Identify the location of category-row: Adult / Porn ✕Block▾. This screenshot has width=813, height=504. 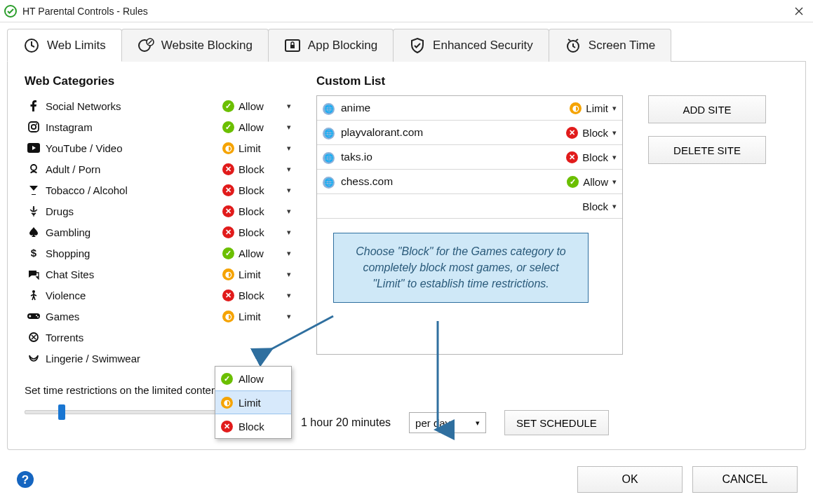
(158, 169).